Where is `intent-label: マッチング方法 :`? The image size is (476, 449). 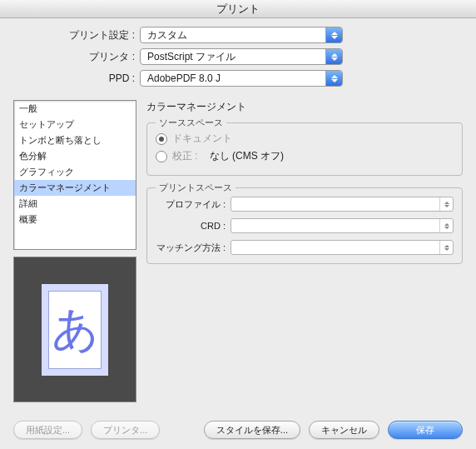 intent-label: マッチング方法 : is located at coordinates (193, 248).